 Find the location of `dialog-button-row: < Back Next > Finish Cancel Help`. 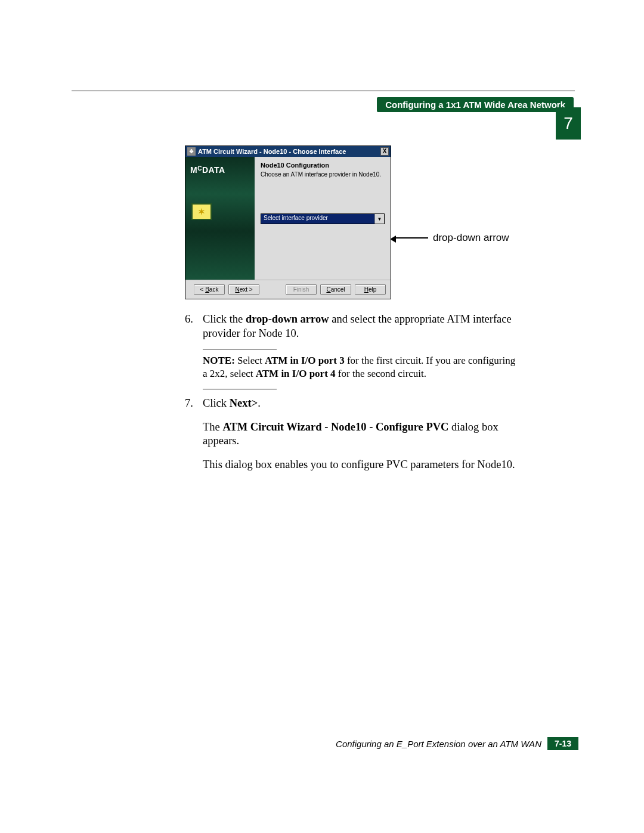

dialog-button-row: < Back Next > Finish Cancel Help is located at coordinates (288, 289).